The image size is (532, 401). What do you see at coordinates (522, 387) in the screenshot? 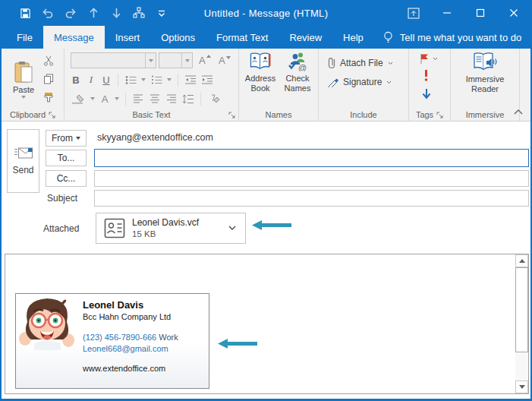
I see `scroll-down-icon` at bounding box center [522, 387].